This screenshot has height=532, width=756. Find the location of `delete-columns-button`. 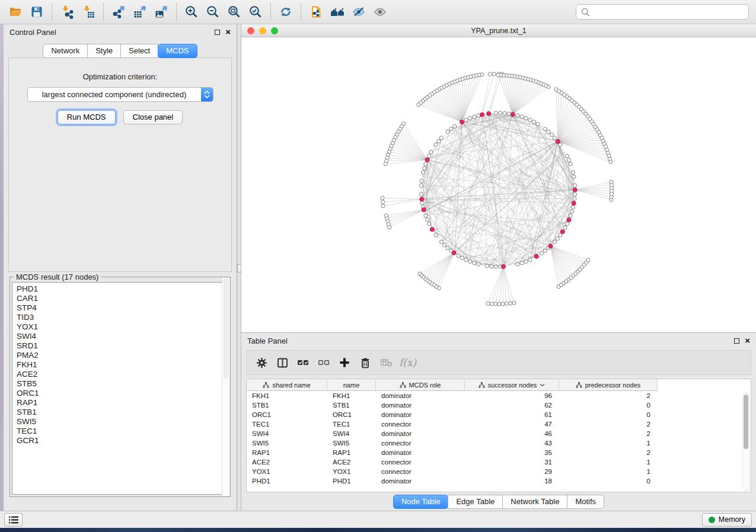

delete-columns-button is located at coordinates (365, 363).